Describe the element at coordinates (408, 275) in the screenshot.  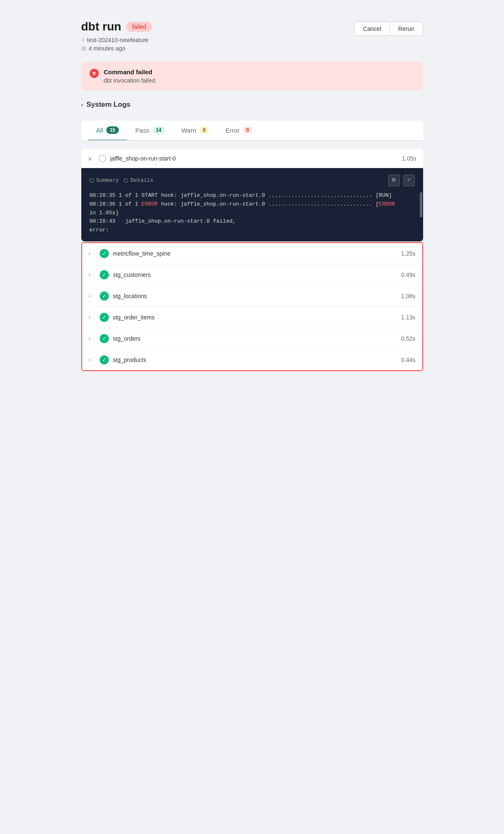
I see `pass-item-time: 0.49s` at that location.